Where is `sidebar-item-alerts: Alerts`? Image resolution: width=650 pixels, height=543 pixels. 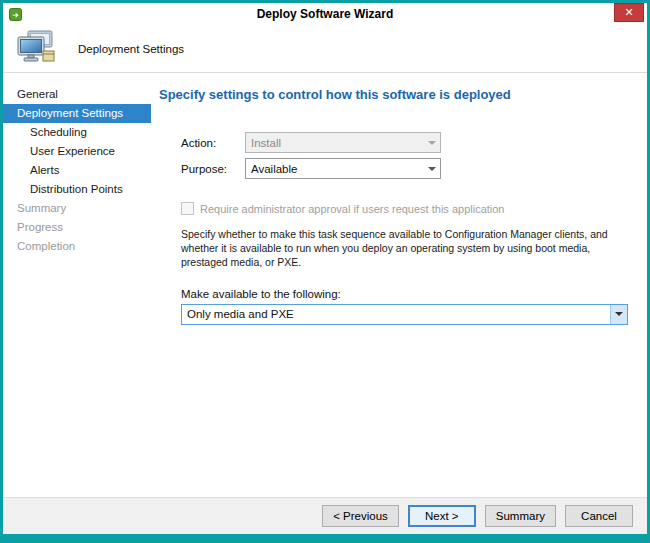 sidebar-item-alerts: Alerts is located at coordinates (77, 170).